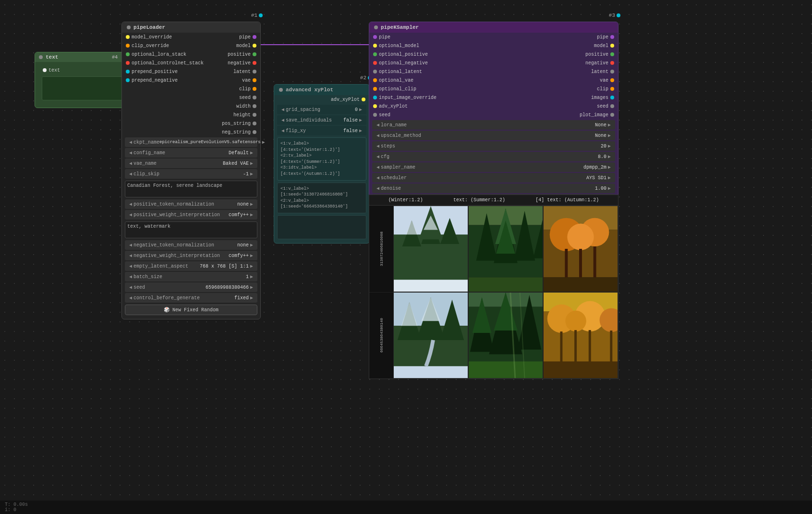 This screenshot has height=514, width=812. Describe the element at coordinates (131, 174) in the screenshot. I see `clip-skip-arrow-left: ◀` at that location.